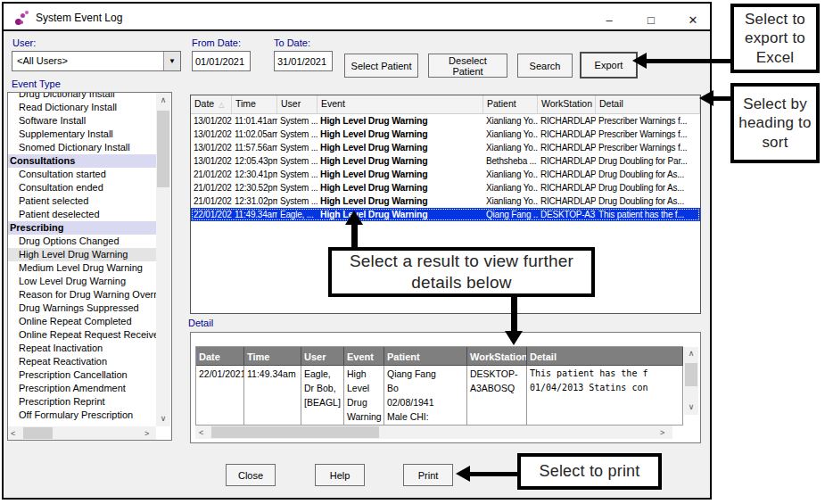 The height and width of the screenshot is (504, 833). What do you see at coordinates (609, 21) in the screenshot?
I see `minimize-button: –` at bounding box center [609, 21].